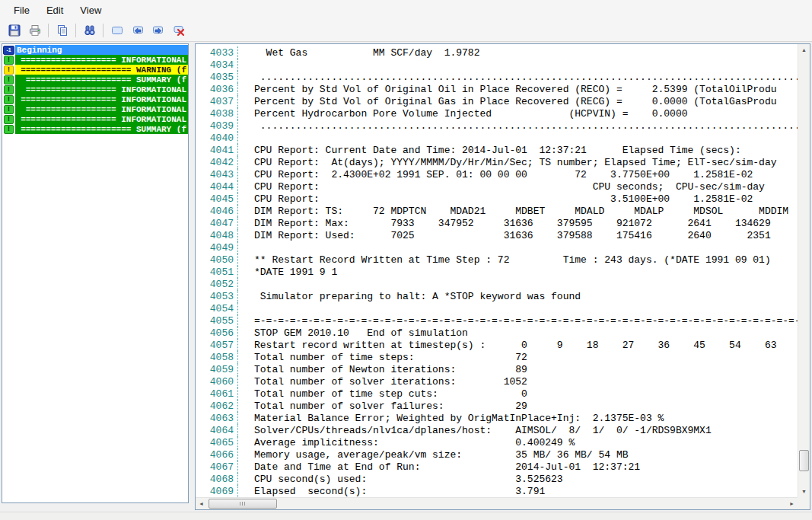  I want to click on sidebar-item-beginning: -1 Beginning, so click(95, 50).